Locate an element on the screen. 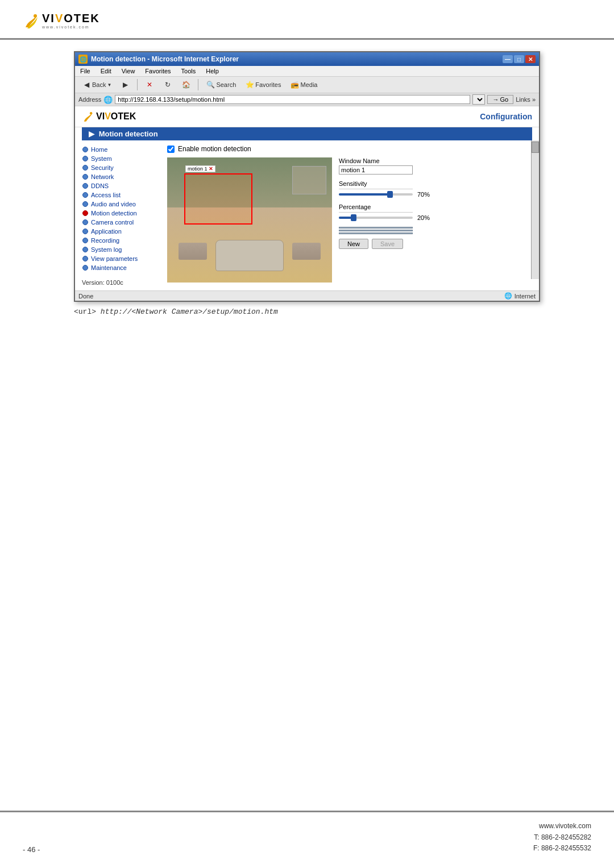 Image resolution: width=614 pixels, height=868 pixels. nav-item-access-list: Access list is located at coordinates (122, 195).